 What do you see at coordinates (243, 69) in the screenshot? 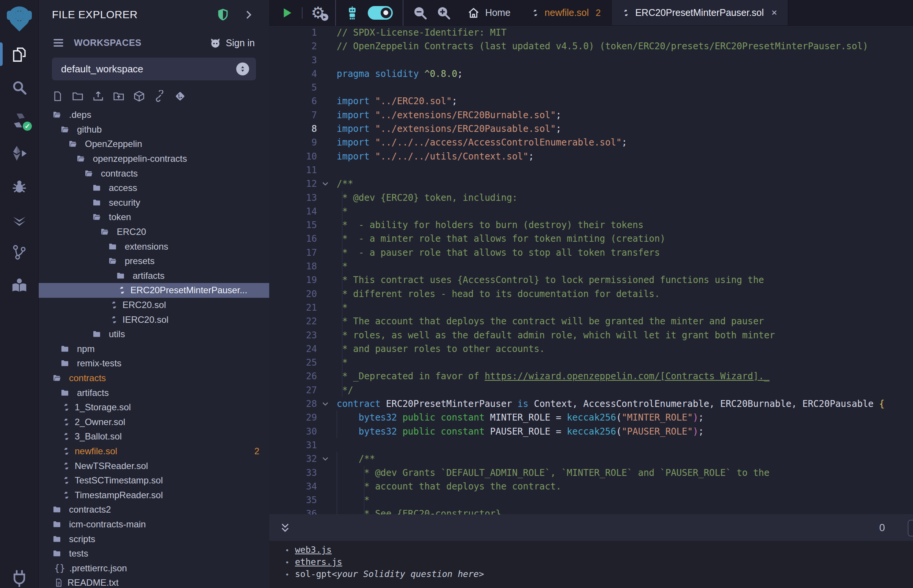
I see `workspace-sort-icon` at bounding box center [243, 69].